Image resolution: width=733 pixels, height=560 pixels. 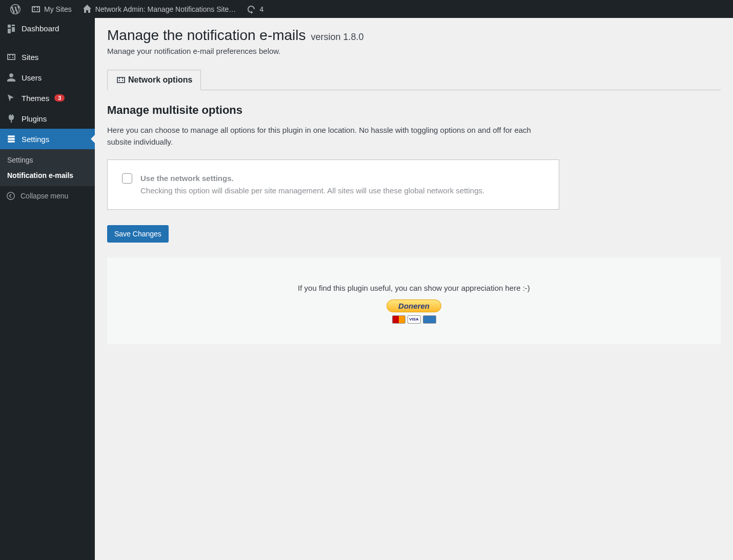 What do you see at coordinates (11, 139) in the screenshot?
I see `settings-icon` at bounding box center [11, 139].